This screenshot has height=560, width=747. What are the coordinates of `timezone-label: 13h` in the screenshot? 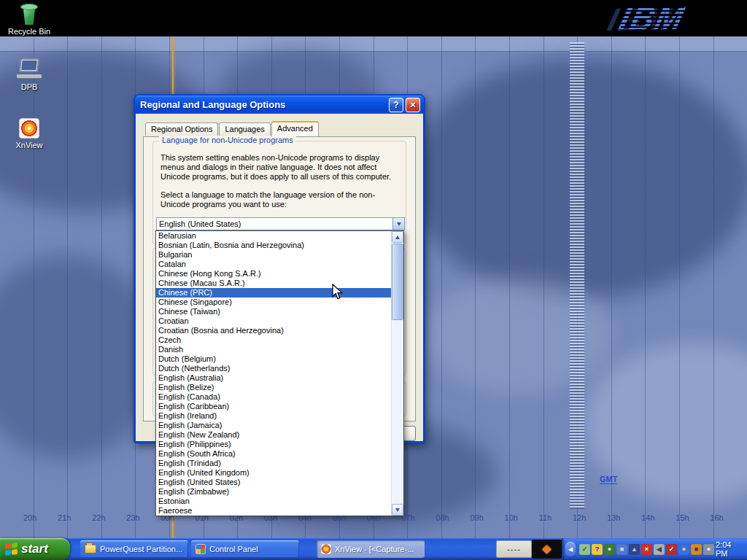 It's located at (614, 518).